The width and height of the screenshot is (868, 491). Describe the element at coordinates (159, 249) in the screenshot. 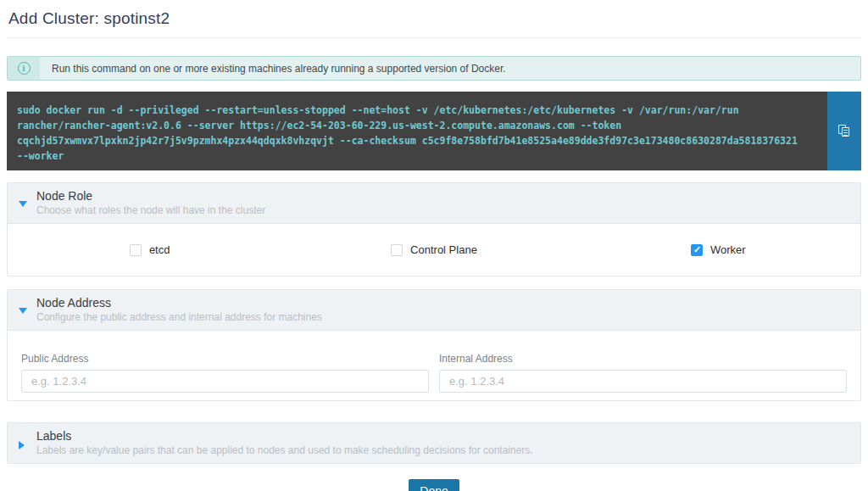

I see `etcd-label: etcd` at that location.